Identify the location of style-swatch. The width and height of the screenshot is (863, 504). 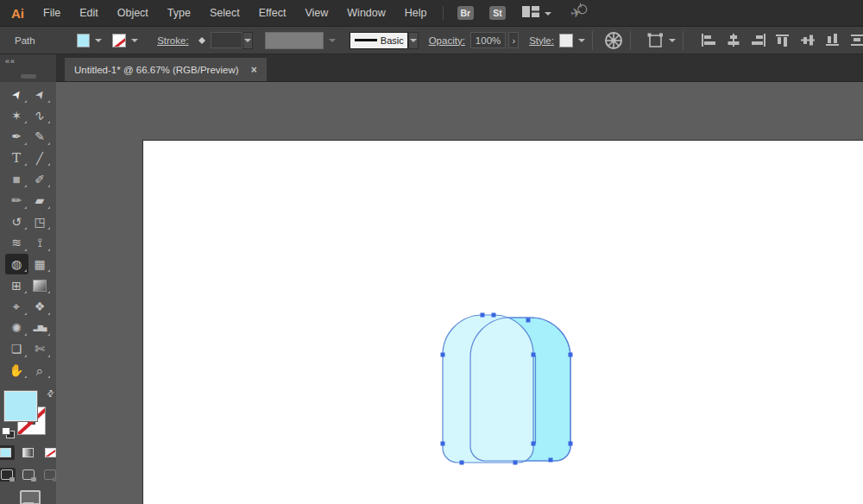
(566, 41).